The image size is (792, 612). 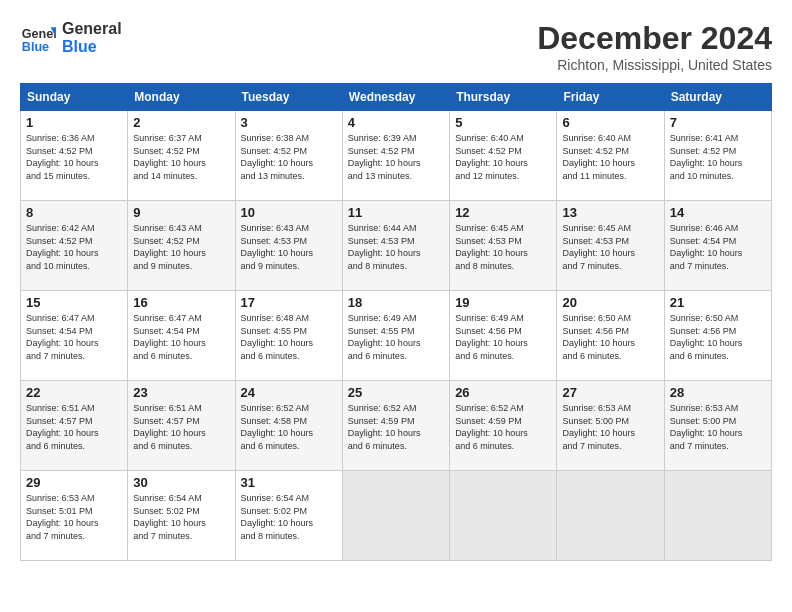 What do you see at coordinates (718, 337) in the screenshot?
I see `day-info: Sunrise: 6:50 AM Sunset: 4:56 PM Dayligh…` at bounding box center [718, 337].